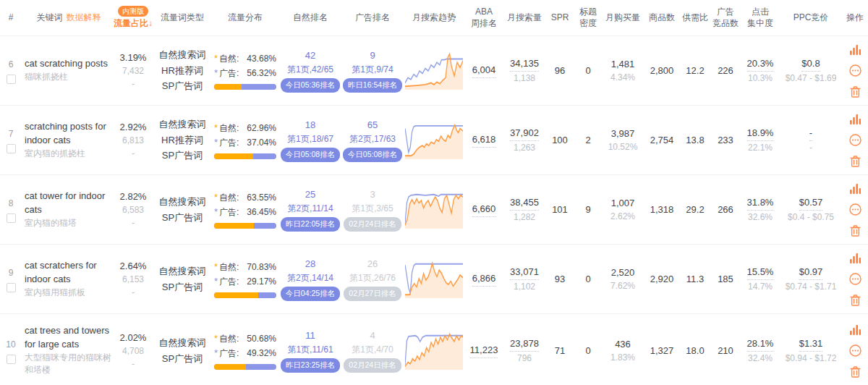  I want to click on search-volume-value: 33,071, so click(524, 273).